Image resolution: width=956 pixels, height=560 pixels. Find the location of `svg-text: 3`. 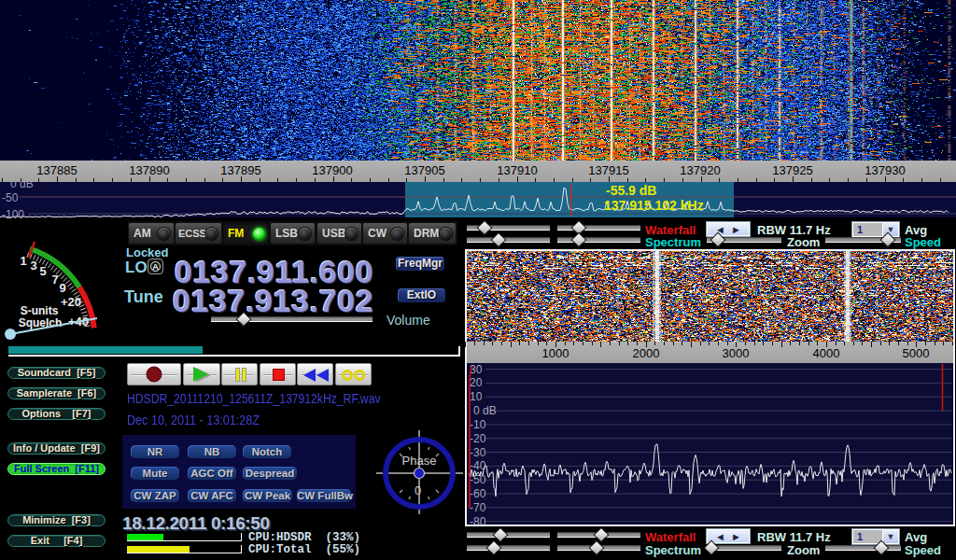

svg-text: 3 is located at coordinates (34, 265).